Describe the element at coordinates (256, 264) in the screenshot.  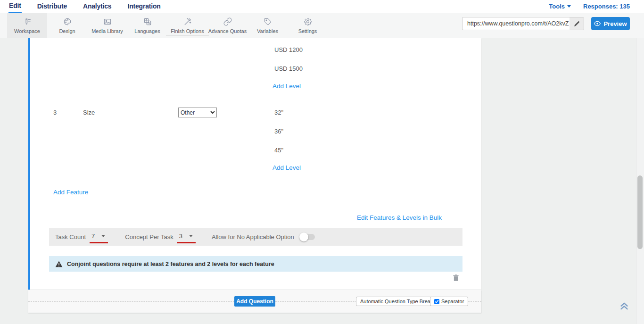
I see `conjoint-warning-banner: Conjoint questions require at least 2 fe…` at that location.